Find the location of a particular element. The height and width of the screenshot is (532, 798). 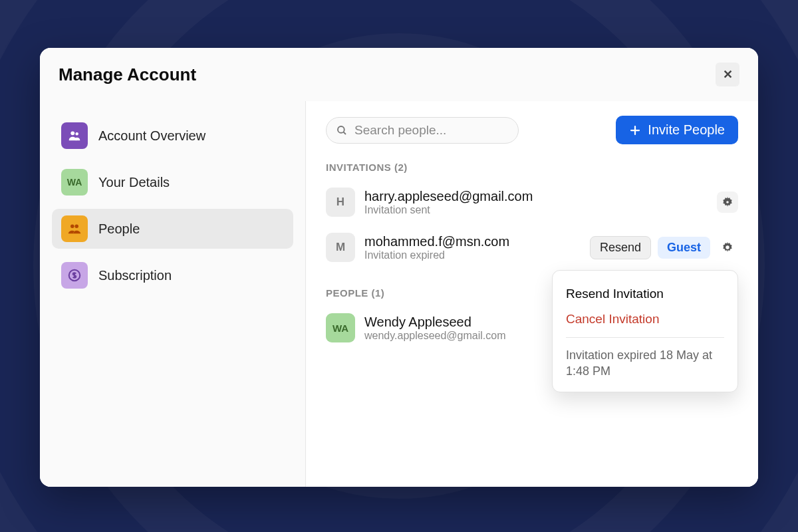

role-badge: Guest is located at coordinates (684, 247).